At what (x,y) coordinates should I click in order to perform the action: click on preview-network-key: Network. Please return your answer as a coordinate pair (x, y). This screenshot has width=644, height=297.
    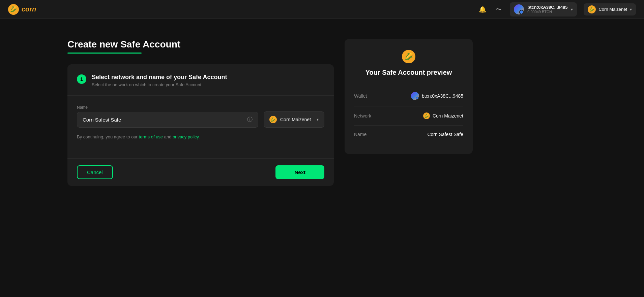
    Looking at the image, I should click on (363, 116).